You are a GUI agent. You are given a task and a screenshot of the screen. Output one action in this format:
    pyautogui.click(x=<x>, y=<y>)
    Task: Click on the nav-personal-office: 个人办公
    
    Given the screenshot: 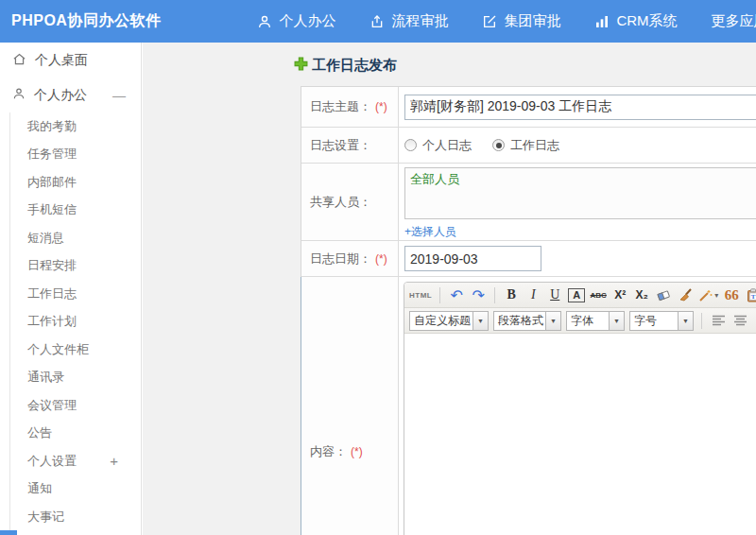 What is the action you would take?
    pyautogui.click(x=297, y=21)
    